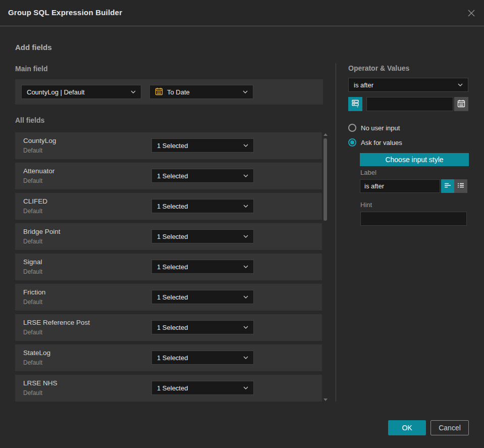 This screenshot has width=484, height=448. What do you see at coordinates (448, 186) in the screenshot?
I see `align-left-icon` at bounding box center [448, 186].